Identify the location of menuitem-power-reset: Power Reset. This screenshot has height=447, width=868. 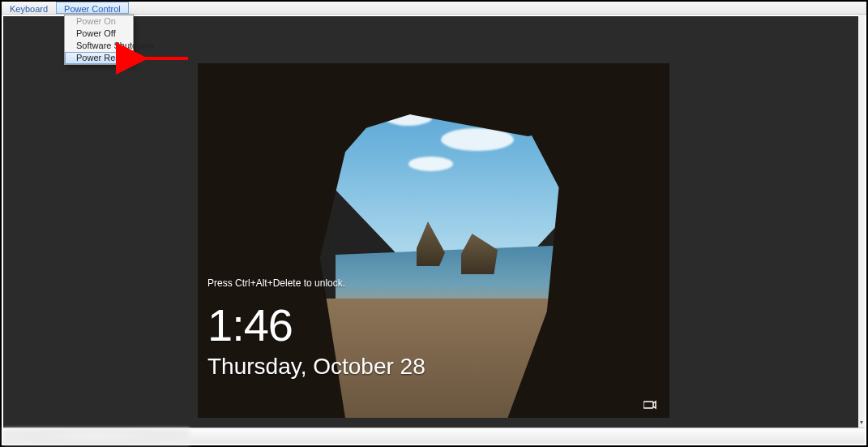
(99, 58).